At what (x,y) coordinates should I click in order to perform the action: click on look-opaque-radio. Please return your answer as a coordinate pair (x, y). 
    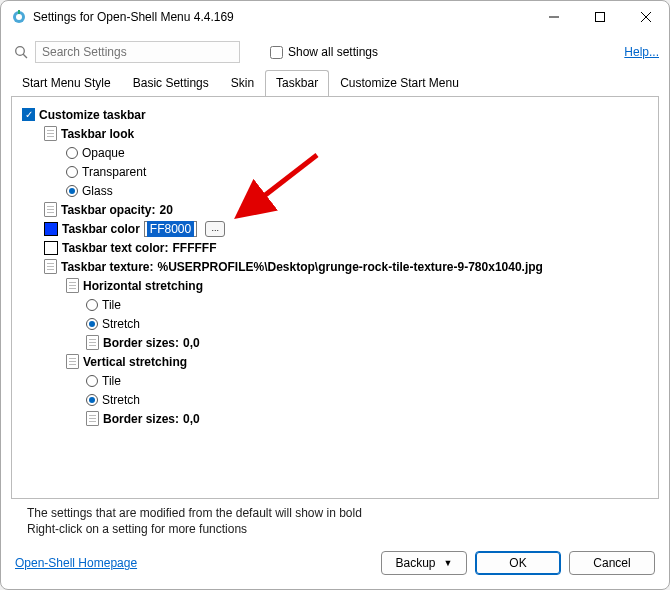
    Looking at the image, I should click on (72, 153).